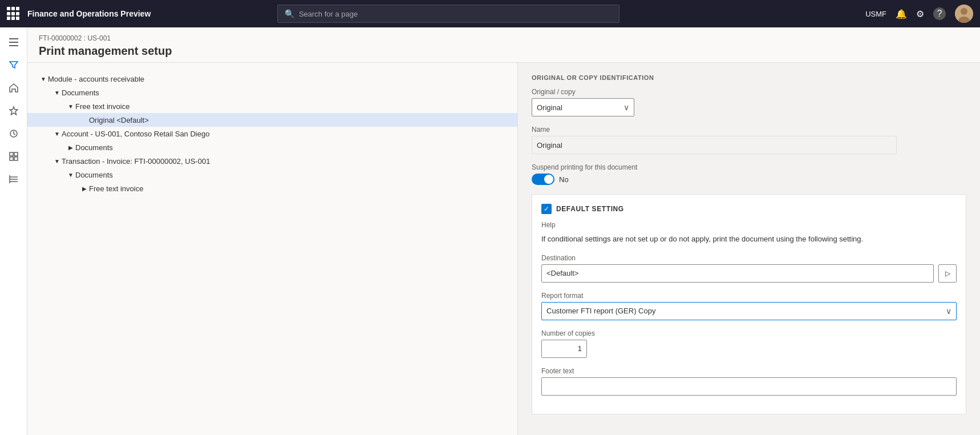  I want to click on topbar: Finance and Operations Preview 🔍 Search …, so click(490, 14).